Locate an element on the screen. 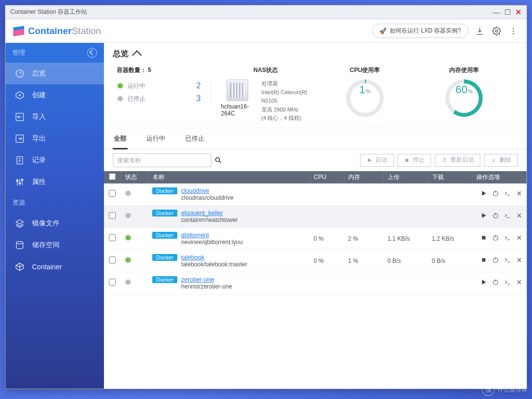 The image size is (532, 399). sidebar-item-cube: Container is located at coordinates (55, 267).